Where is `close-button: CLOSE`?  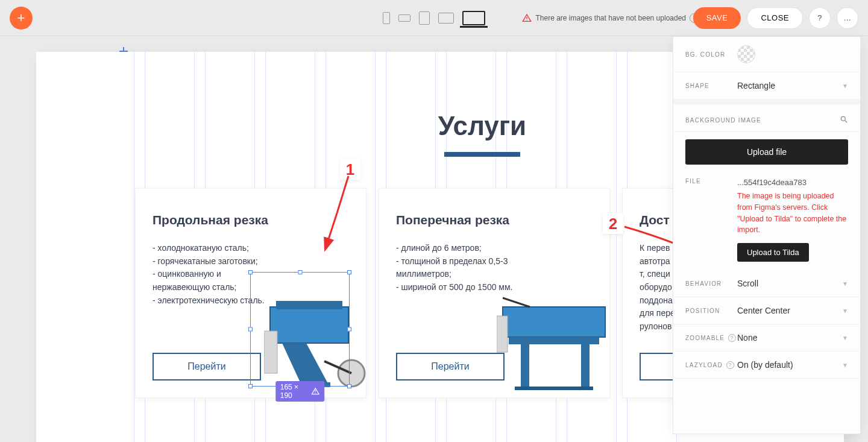 close-button: CLOSE is located at coordinates (775, 18).